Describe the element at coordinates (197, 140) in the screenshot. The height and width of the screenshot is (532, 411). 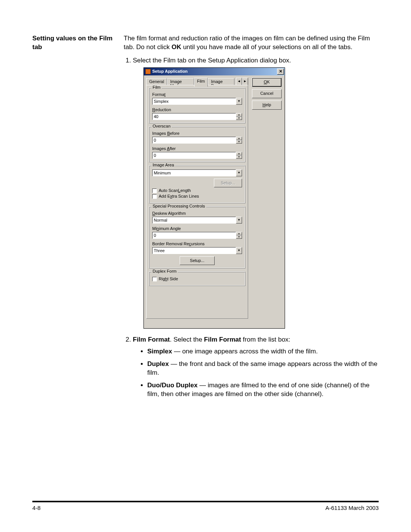
I see `images-before-spin: ▲▼` at that location.